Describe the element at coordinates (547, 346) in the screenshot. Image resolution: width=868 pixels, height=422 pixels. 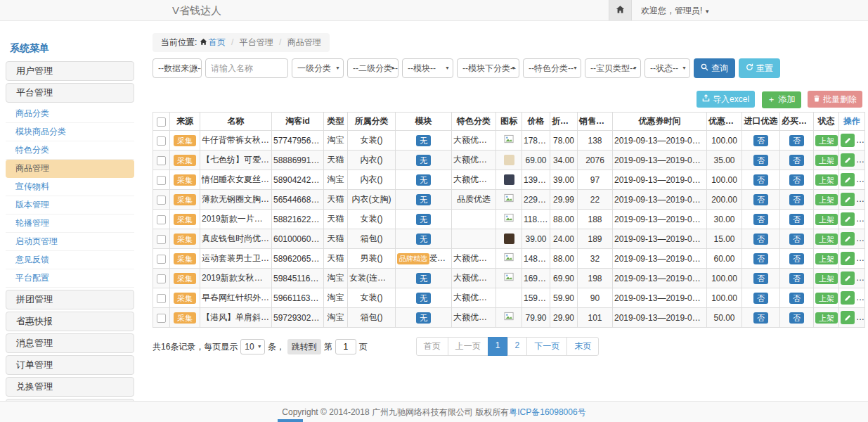
I see `pager-next: 下一页` at that location.